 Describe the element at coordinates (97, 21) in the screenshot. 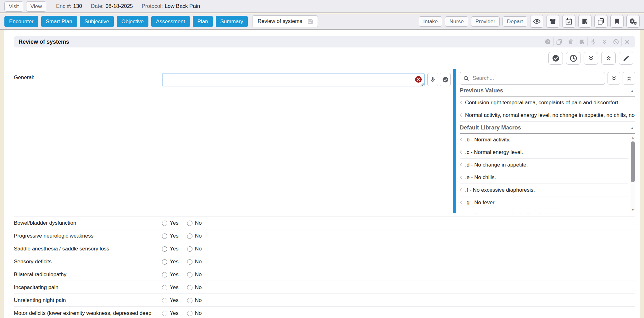

I see `tab-subjective: Subjective` at that location.